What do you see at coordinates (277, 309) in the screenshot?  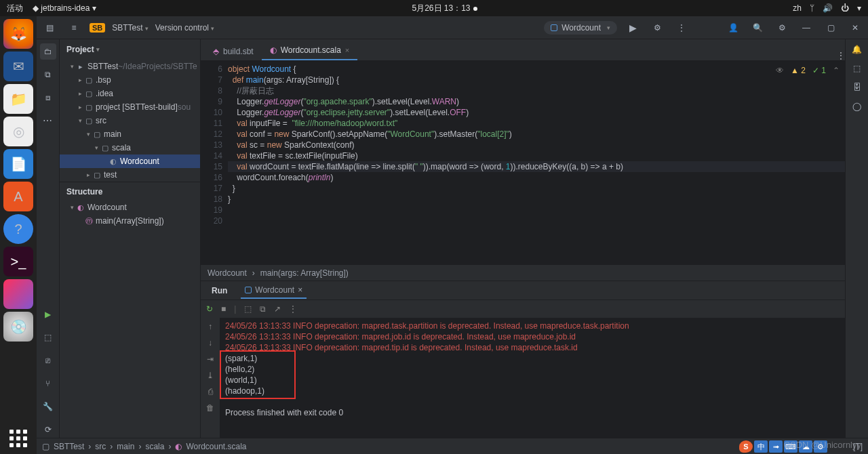 I see `export-icon: ↗` at bounding box center [277, 309].